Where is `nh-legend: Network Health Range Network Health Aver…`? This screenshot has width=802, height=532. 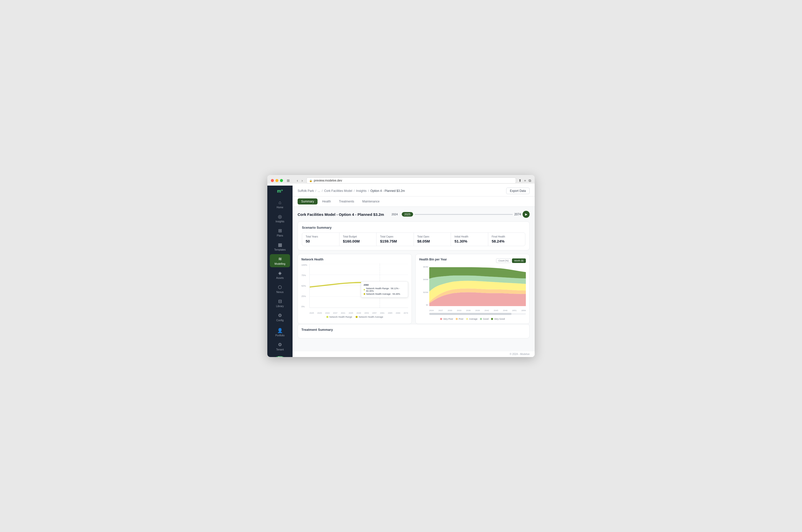
nh-legend: Network Health Range Network Health Aver… is located at coordinates (355, 317).